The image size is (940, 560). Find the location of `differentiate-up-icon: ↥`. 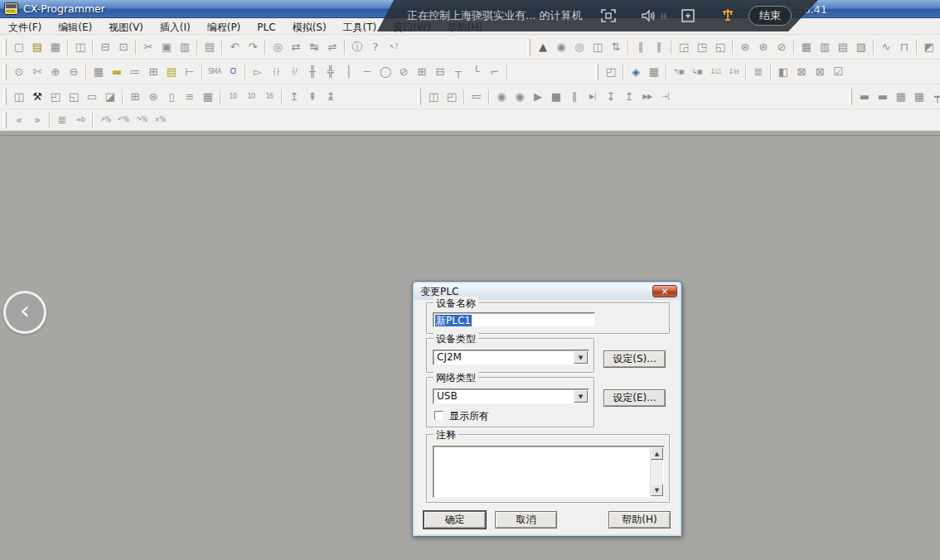

differentiate-up-icon: ↥ is located at coordinates (295, 97).